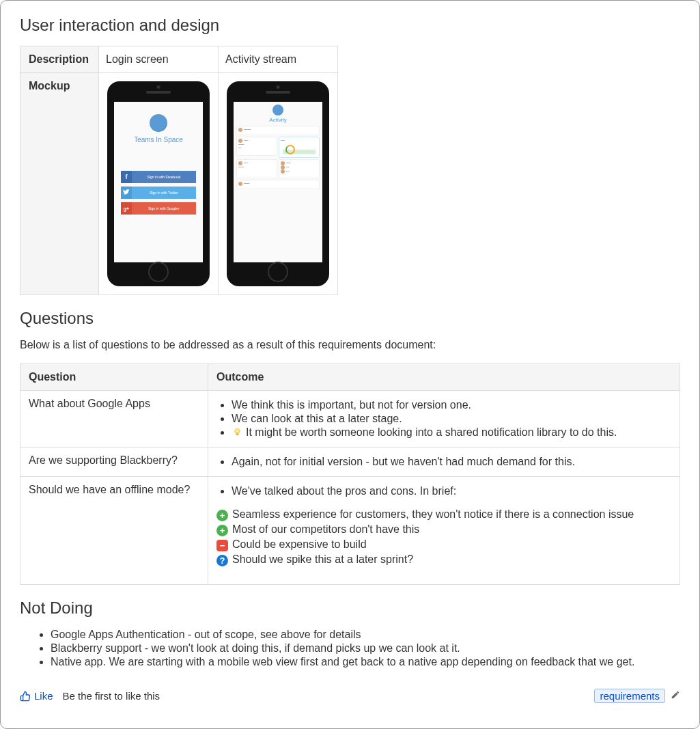 The width and height of the screenshot is (700, 729). What do you see at coordinates (451, 419) in the screenshot?
I see `outcome-item: We can look at this at a later stage.` at bounding box center [451, 419].